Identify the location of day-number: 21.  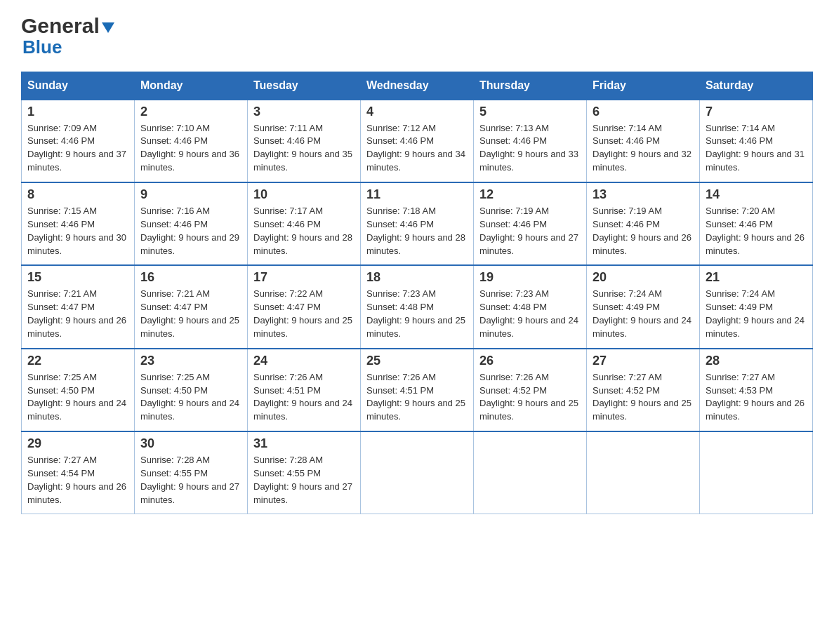
(756, 278).